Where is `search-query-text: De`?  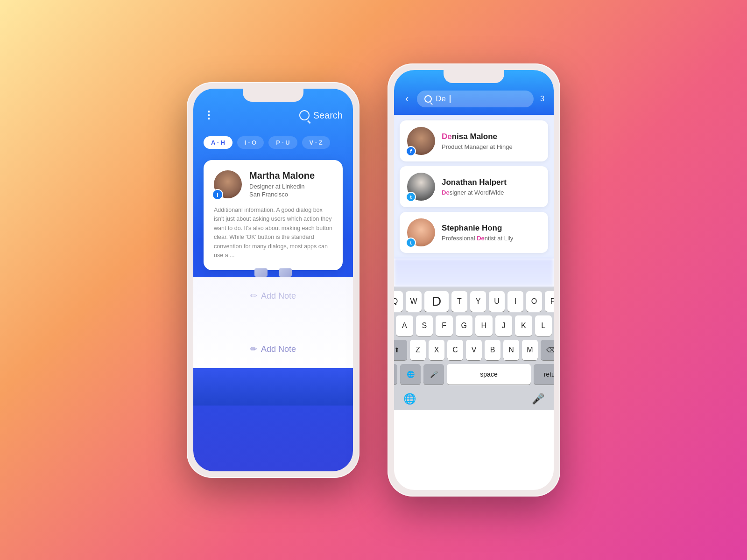 search-query-text: De is located at coordinates (441, 99).